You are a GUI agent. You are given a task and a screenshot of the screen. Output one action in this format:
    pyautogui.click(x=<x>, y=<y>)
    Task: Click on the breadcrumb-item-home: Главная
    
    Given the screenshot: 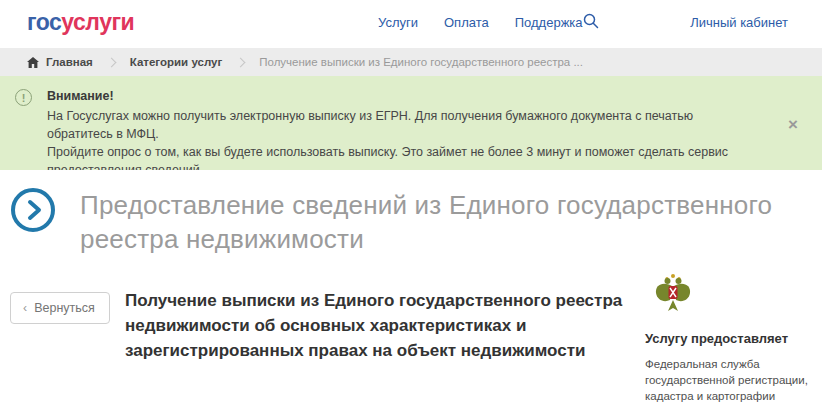 What is the action you would take?
    pyautogui.click(x=60, y=62)
    